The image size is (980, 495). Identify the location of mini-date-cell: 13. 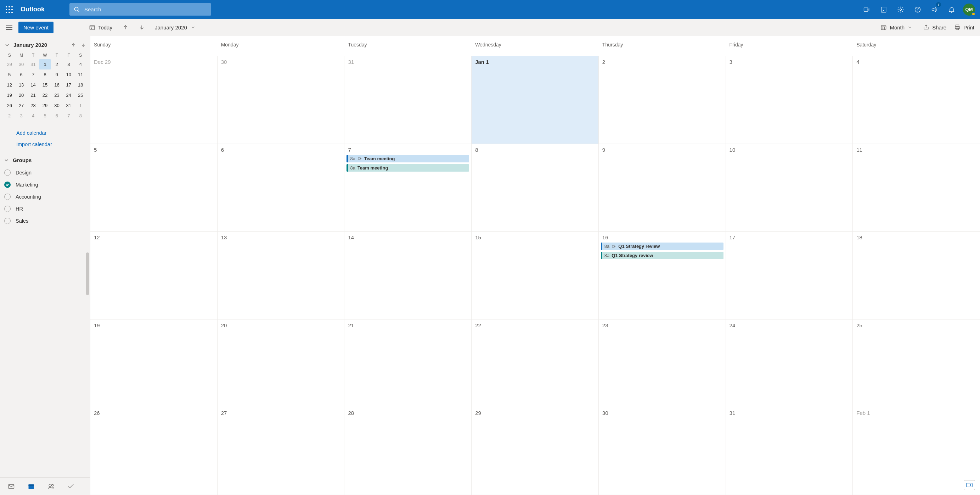
(21, 85).